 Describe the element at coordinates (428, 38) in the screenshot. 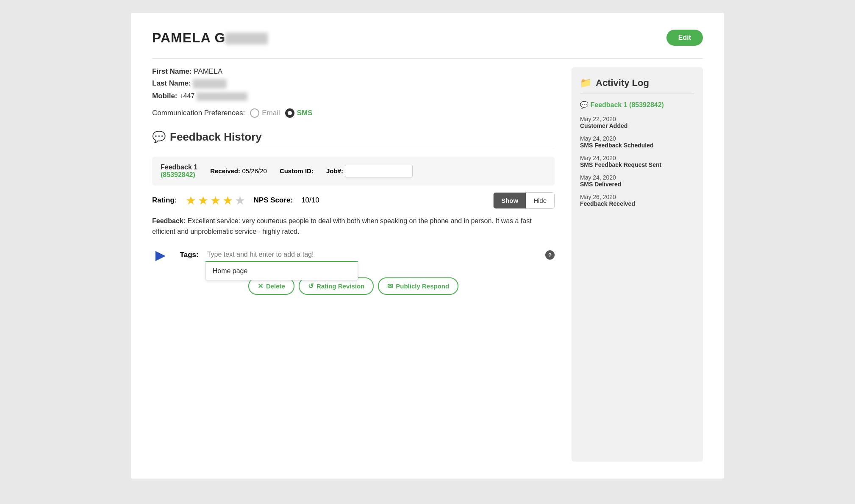

I see `page-header: PAMELA G Edit` at that location.